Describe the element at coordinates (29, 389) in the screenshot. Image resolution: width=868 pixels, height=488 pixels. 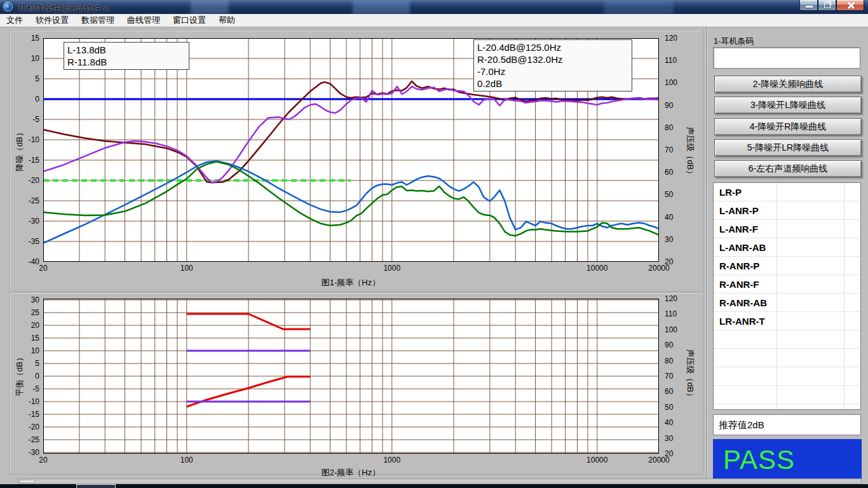
I see `chart2-ytick--5: -5` at that location.